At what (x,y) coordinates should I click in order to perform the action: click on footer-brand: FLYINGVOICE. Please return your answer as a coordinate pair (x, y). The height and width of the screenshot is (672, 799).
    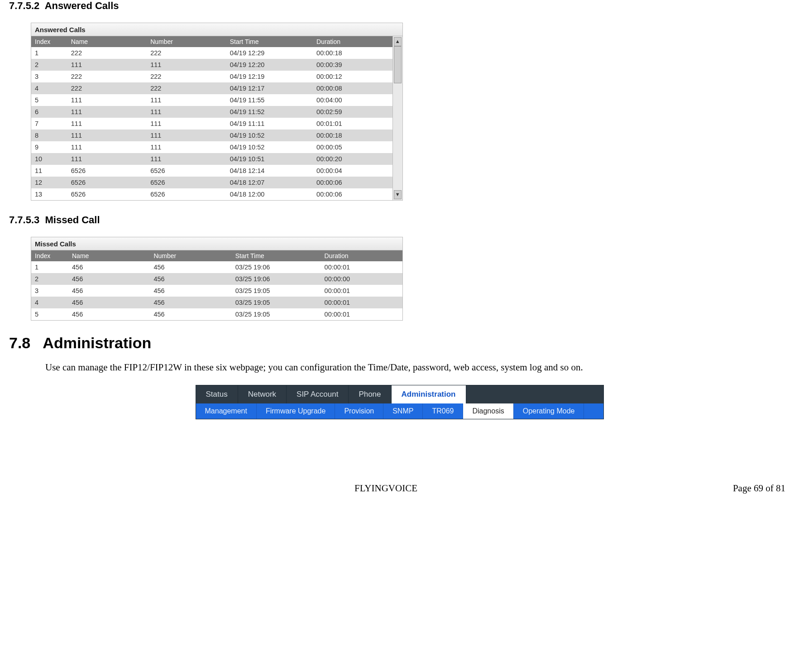
    Looking at the image, I should click on (386, 488).